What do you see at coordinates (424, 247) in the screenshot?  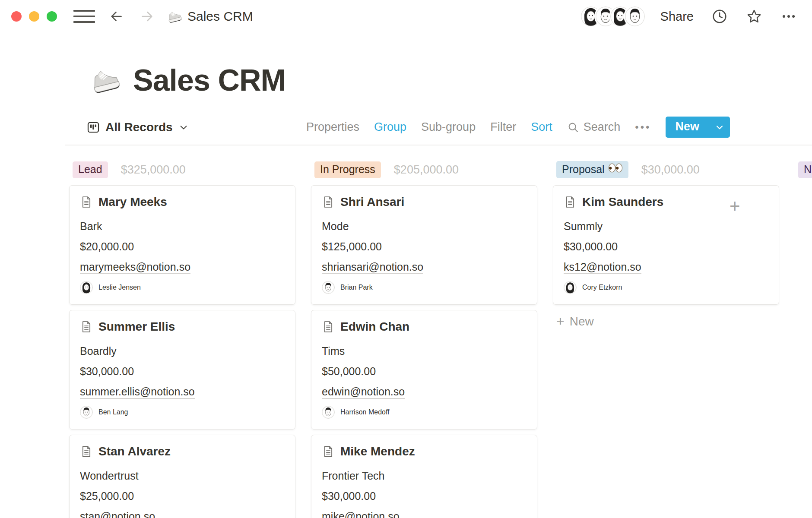 I see `card-amount: $125,000.00` at bounding box center [424, 247].